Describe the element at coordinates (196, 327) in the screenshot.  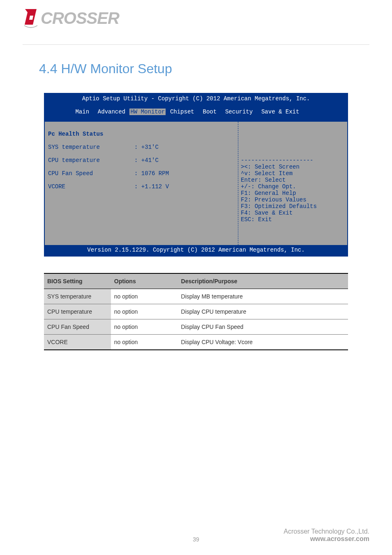
I see `table-row: CPU Fan Speed no option Display CPU Fan …` at that location.